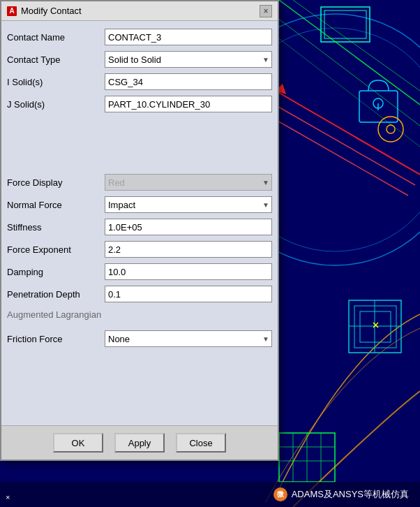 The height and width of the screenshot is (507, 420). Describe the element at coordinates (140, 339) in the screenshot. I see `friction-force-row: Friction Force None Coulomb ▼` at that location.